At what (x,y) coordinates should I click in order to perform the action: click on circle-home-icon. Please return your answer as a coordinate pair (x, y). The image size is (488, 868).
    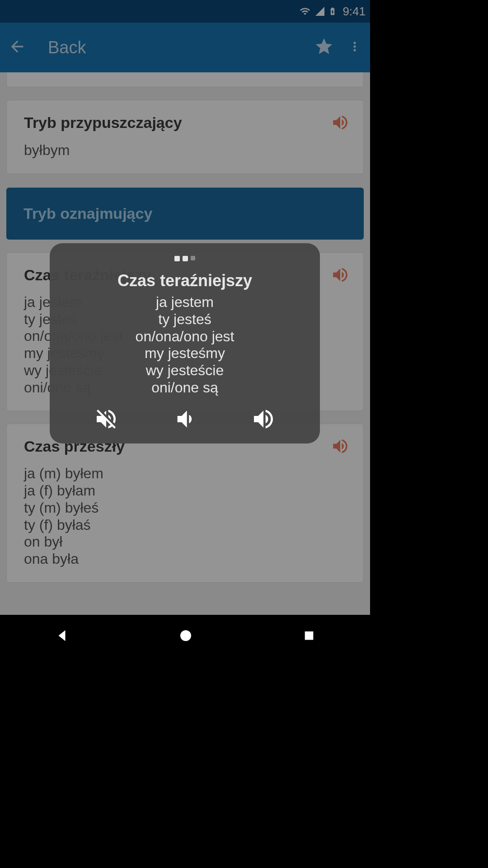
    Looking at the image, I should click on (186, 636).